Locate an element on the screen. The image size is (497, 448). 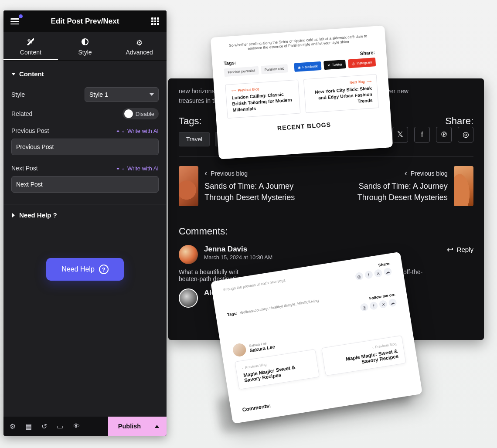
share-instagram-button: ◎ Instagram is located at coordinates (362, 63).